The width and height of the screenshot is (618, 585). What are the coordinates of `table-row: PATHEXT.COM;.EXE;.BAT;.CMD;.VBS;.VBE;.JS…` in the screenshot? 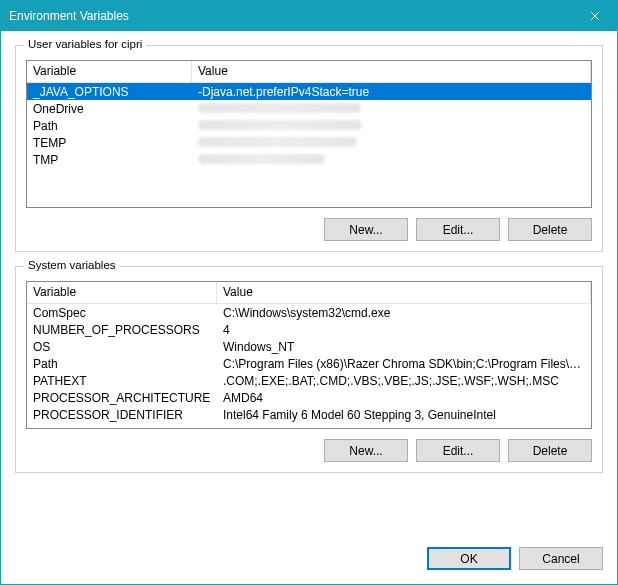 It's located at (309, 380).